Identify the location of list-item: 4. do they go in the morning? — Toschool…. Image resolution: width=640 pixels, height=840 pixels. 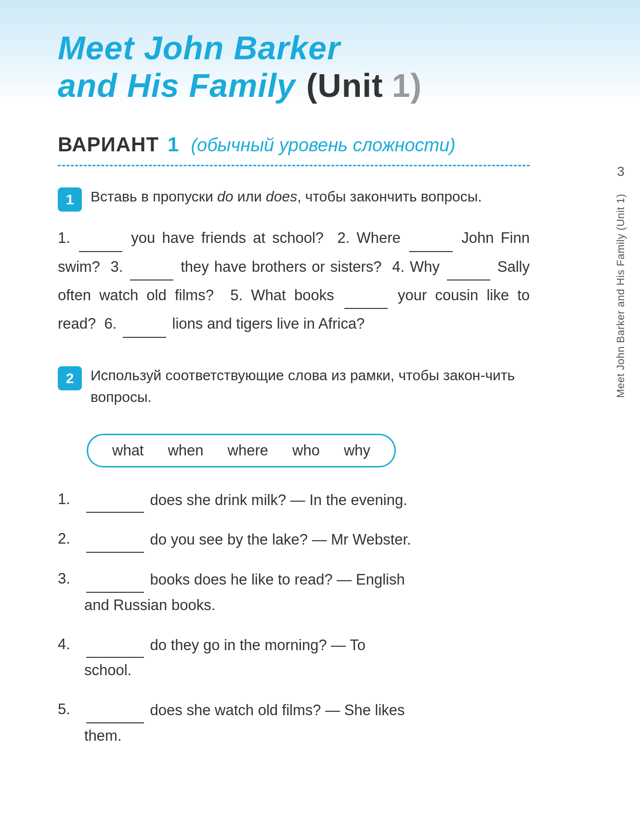
(294, 657).